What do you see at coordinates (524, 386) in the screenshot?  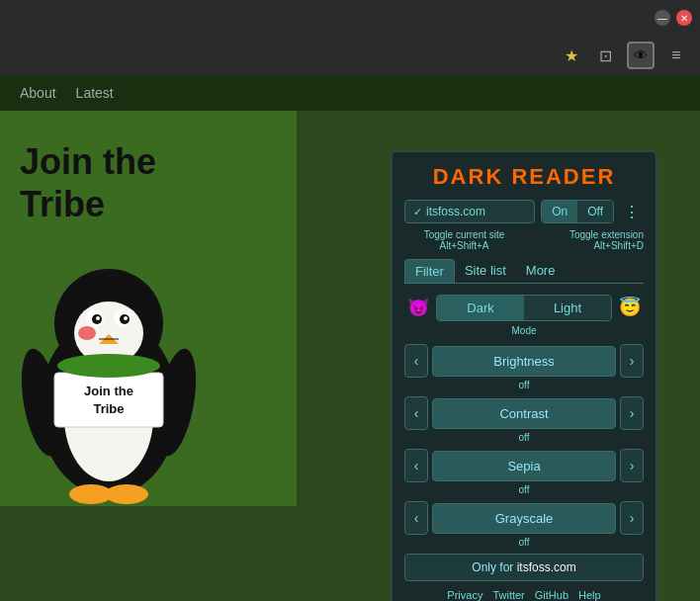 I see `brightness-status: off` at bounding box center [524, 386].